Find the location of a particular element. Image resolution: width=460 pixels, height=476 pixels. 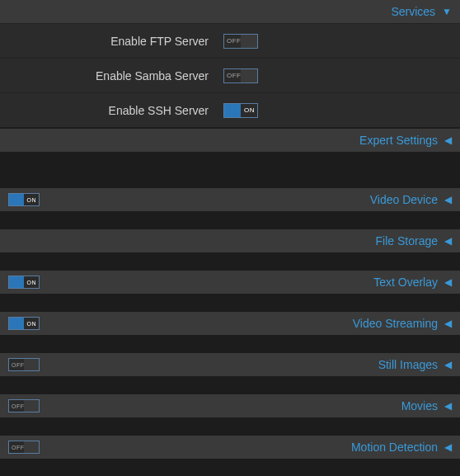

section-title: Still Images is located at coordinates (408, 365).